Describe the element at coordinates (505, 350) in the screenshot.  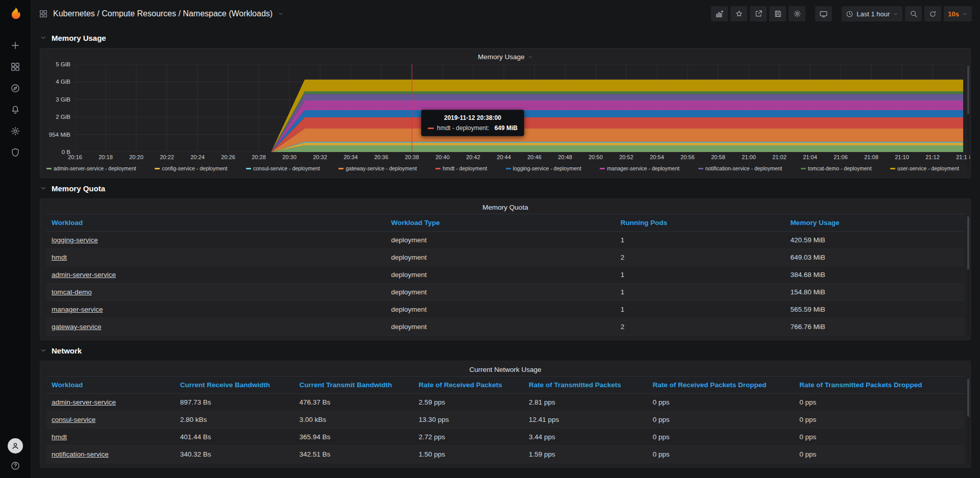
I see `row-toggle-network: Network` at that location.